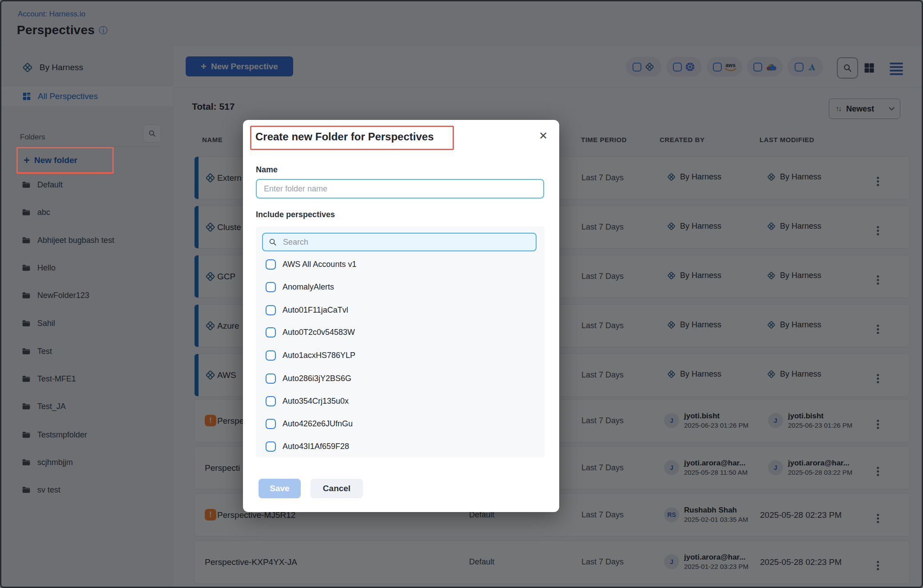 Image resolution: width=923 pixels, height=588 pixels. Describe the element at coordinates (307, 447) in the screenshot. I see `perspective-option: Auto43I1Af659F28` at that location.